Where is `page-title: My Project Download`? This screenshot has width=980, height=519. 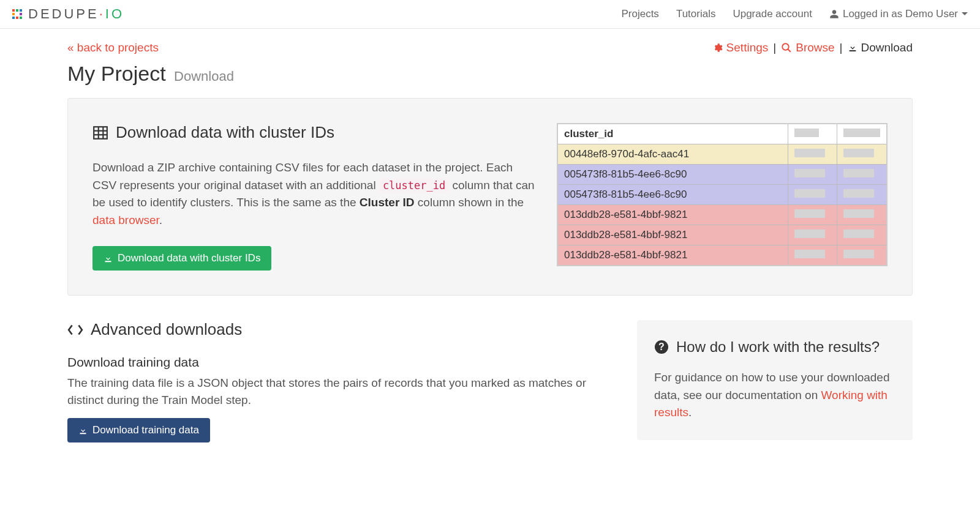 page-title: My Project Download is located at coordinates (490, 73).